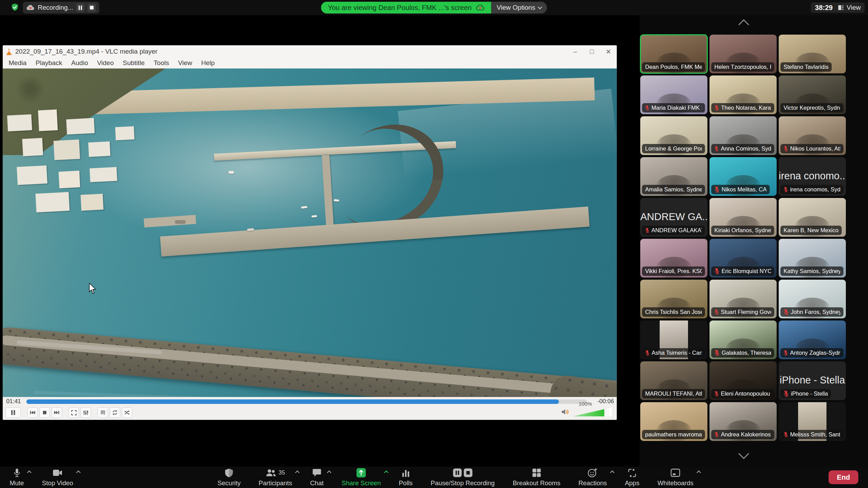 This screenshot has height=488, width=868. What do you see at coordinates (127, 413) in the screenshot?
I see `shuffle-button` at bounding box center [127, 413].